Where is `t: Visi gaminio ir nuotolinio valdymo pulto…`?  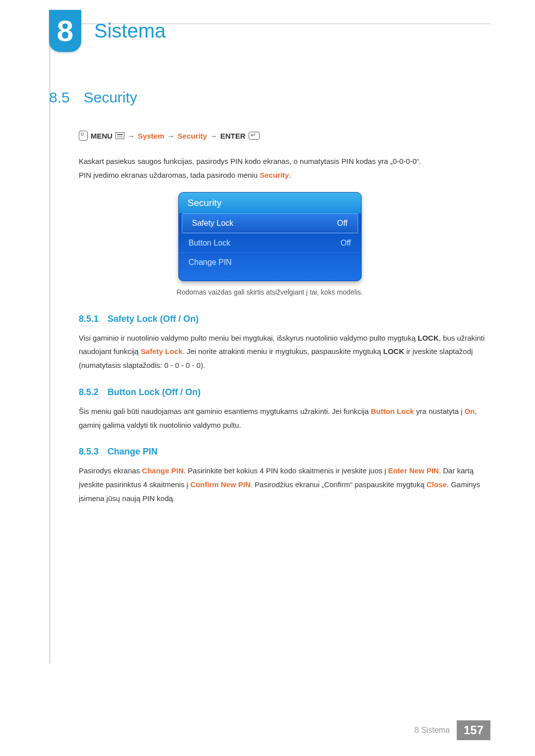 t: Visi gaminio ir nuotolinio valdymo pulto… is located at coordinates (248, 338).